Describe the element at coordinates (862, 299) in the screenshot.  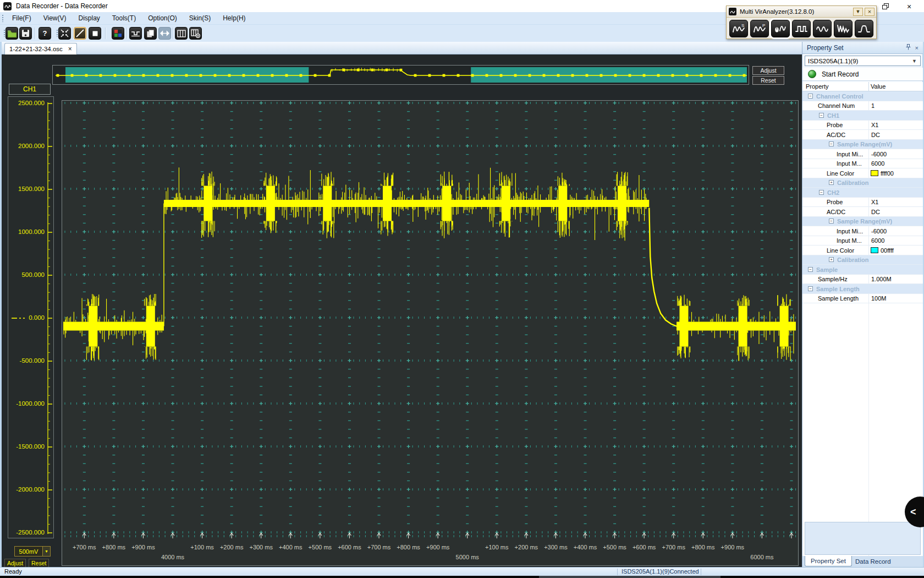
I see `property-row-sample-length: Sample Length100M` at that location.